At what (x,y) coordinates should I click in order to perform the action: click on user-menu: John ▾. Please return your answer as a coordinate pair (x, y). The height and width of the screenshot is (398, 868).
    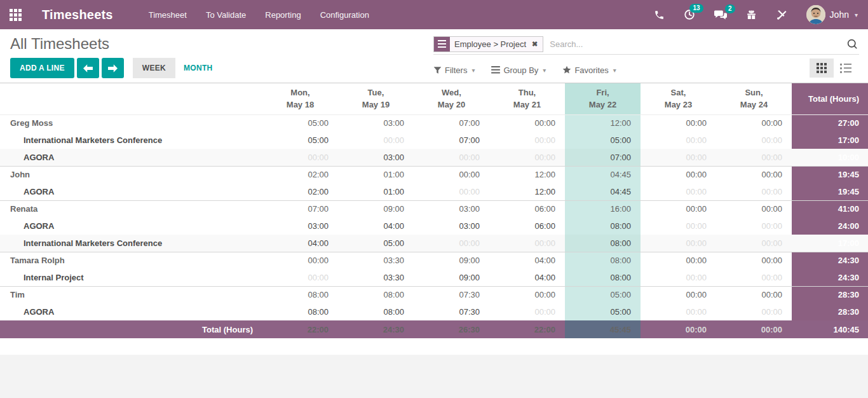
    Looking at the image, I should click on (832, 15).